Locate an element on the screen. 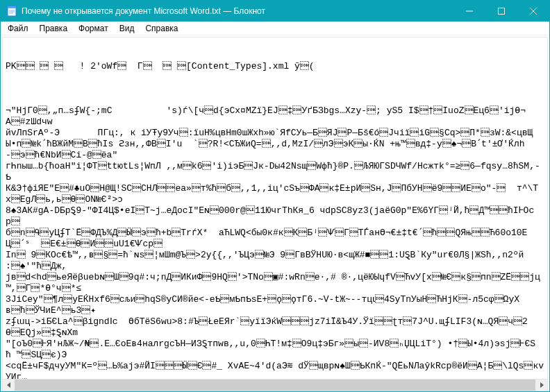 The height and width of the screenshot is (392, 550). maximize-button is located at coordinates (501, 11).